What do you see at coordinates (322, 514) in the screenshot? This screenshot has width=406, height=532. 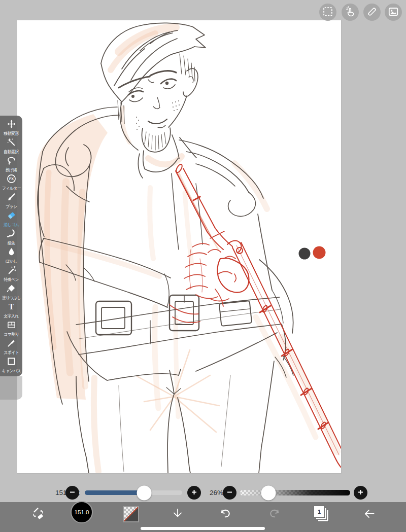 I see `layers-icon: 1` at bounding box center [322, 514].